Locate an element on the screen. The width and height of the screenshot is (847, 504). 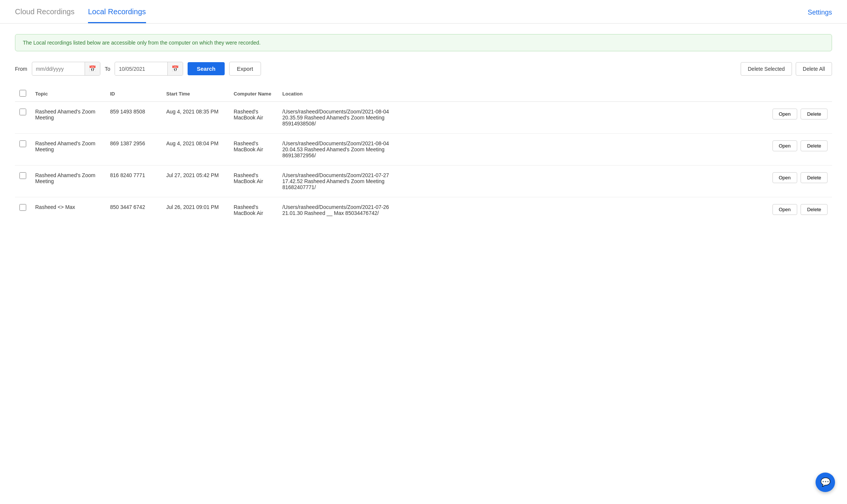
open-button-1: Open is located at coordinates (785, 146).